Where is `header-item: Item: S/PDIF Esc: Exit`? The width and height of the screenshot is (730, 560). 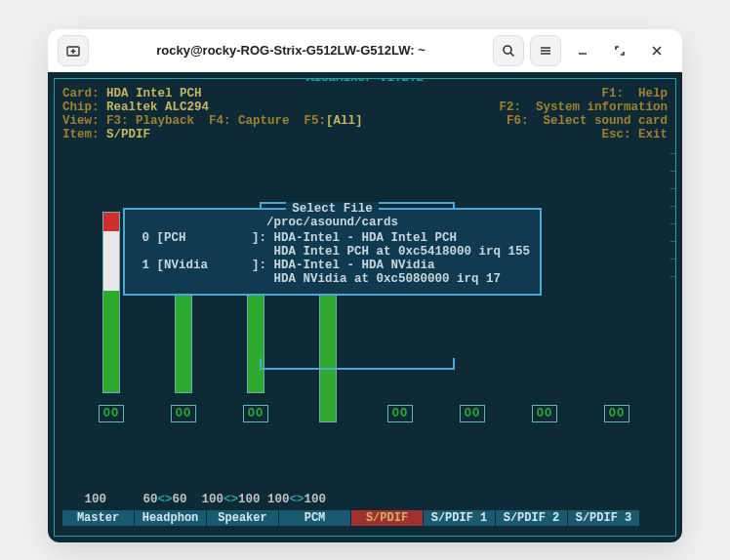 header-item: Item: S/PDIF Esc: Exit is located at coordinates (365, 135).